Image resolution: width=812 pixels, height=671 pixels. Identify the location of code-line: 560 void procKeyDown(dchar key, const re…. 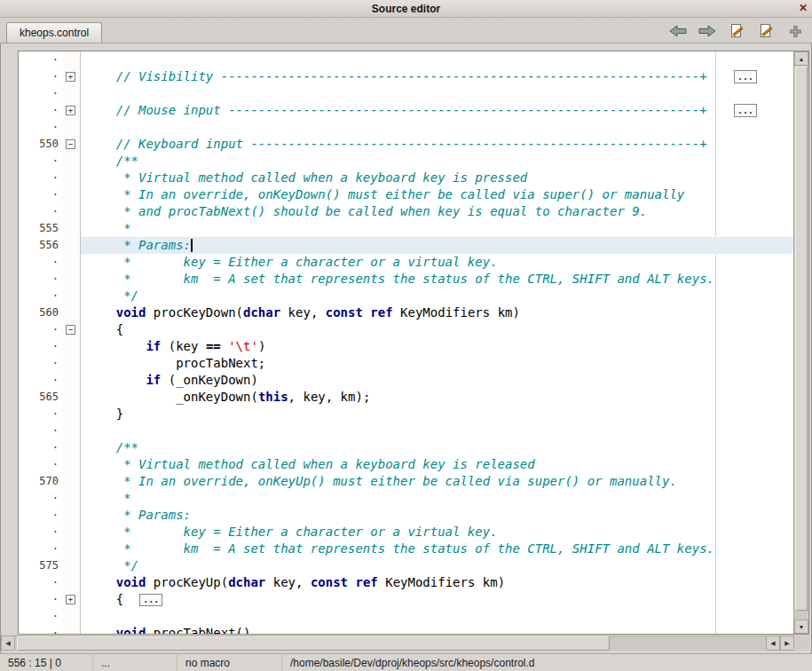
(406, 312).